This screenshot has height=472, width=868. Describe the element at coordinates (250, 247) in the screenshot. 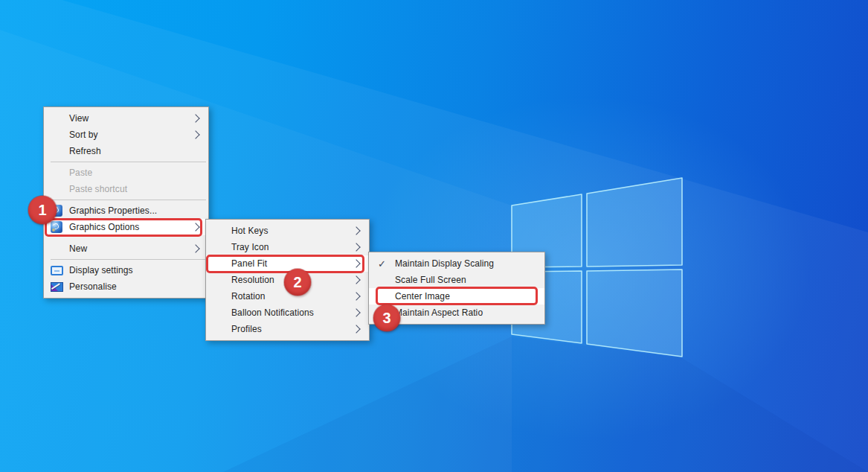

I see `menu-item-label: Tray Icon` at that location.